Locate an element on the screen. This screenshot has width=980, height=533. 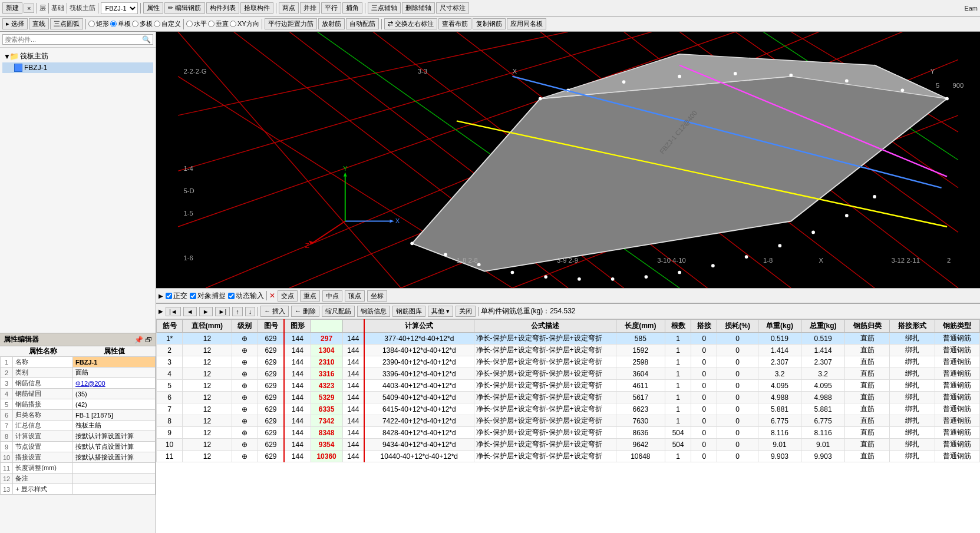
two-point-btn: 两点 is located at coordinates (289, 8).